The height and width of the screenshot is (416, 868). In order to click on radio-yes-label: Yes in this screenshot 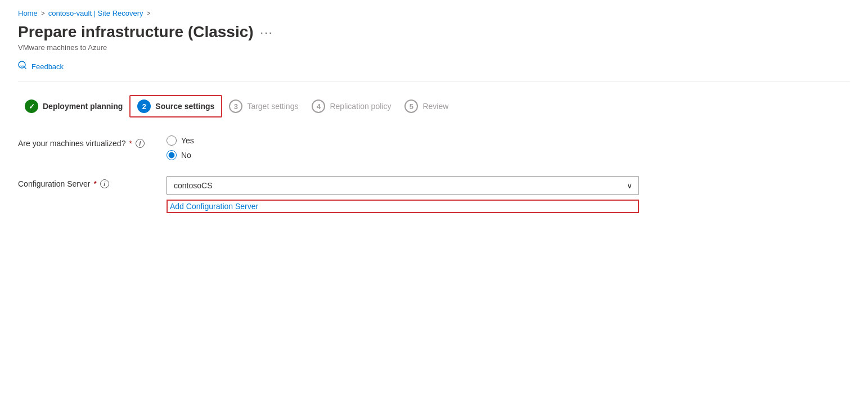, I will do `click(188, 141)`.